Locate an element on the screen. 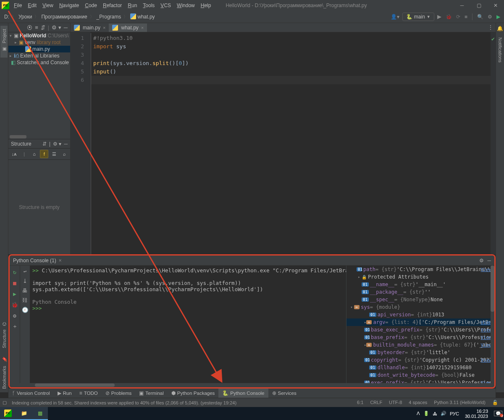  settings2-icon: ⚙ is located at coordinates (15, 316).